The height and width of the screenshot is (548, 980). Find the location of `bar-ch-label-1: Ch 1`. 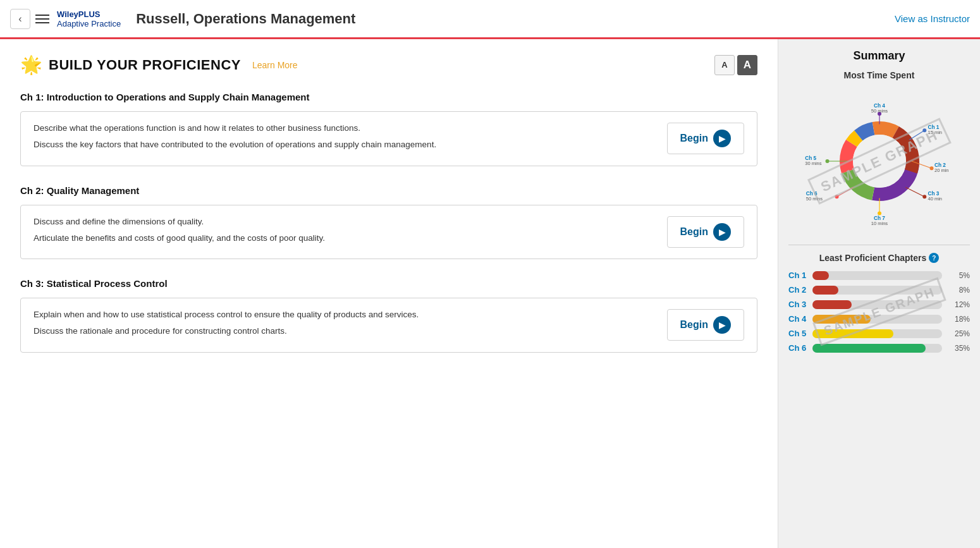

bar-ch-label-1: Ch 1 is located at coordinates (798, 276).